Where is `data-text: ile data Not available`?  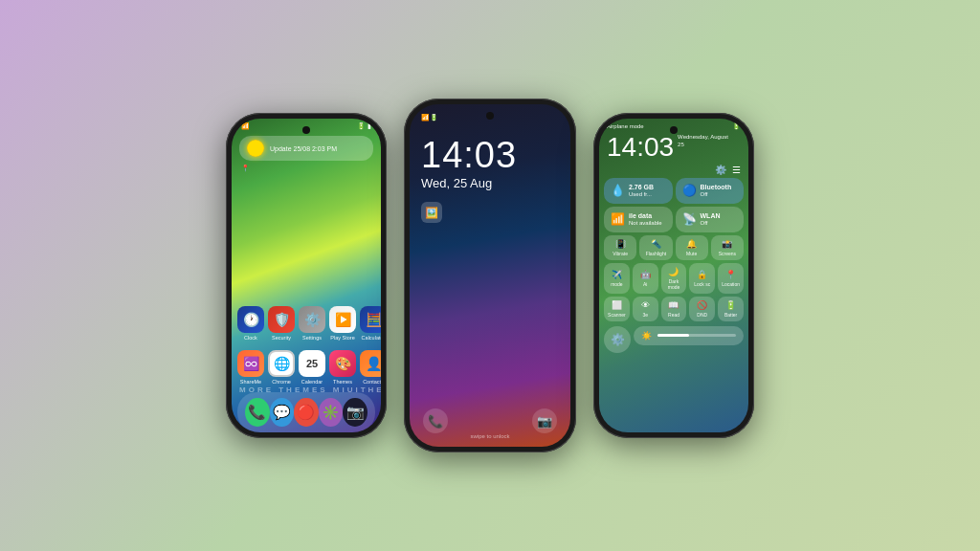
data-text: ile data Not available is located at coordinates (645, 220).